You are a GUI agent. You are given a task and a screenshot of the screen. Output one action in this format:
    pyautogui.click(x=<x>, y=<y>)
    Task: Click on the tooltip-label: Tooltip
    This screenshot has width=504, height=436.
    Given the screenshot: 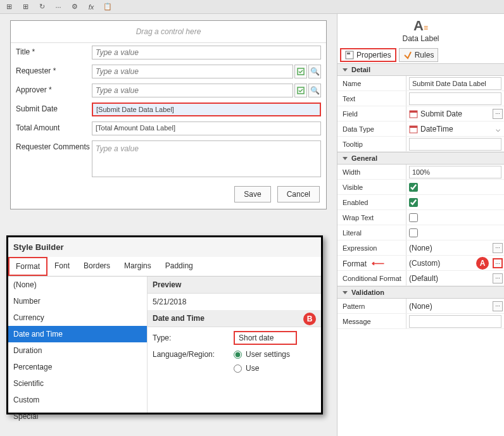 What is the action you would take?
    pyautogui.click(x=372, y=144)
    